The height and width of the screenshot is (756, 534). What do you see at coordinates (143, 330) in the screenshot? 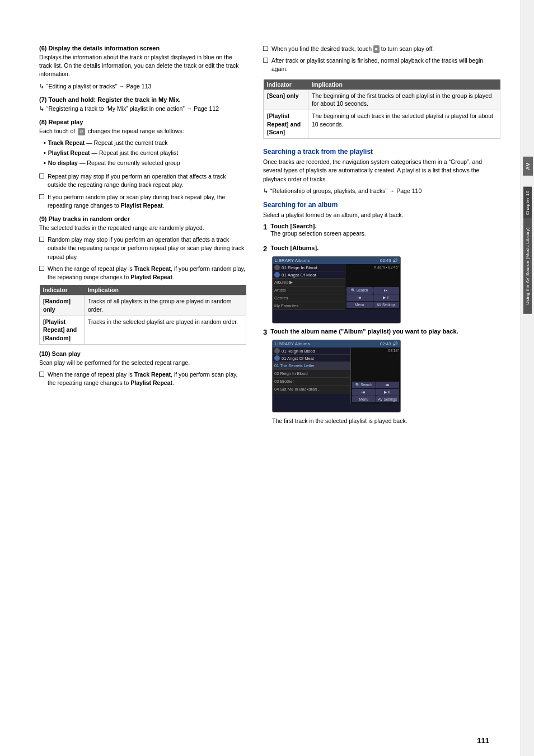
I see `table-row: [PlaylistRepeat] and[Random] Tracks in t…` at bounding box center [143, 330].